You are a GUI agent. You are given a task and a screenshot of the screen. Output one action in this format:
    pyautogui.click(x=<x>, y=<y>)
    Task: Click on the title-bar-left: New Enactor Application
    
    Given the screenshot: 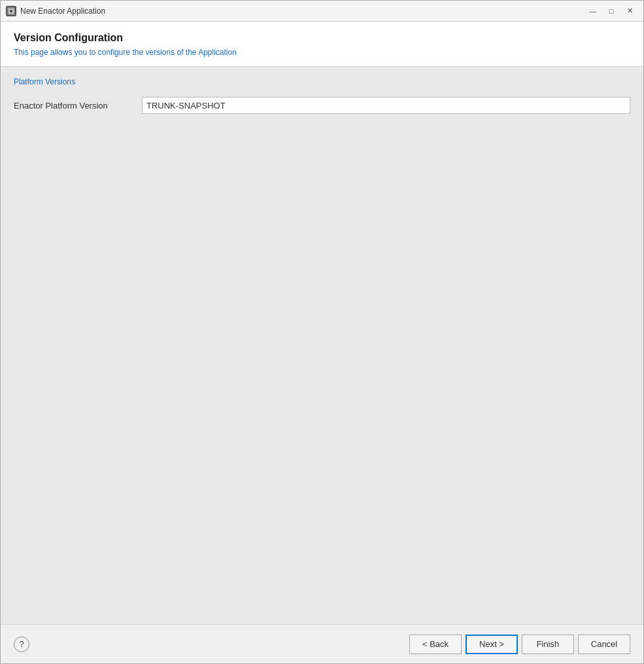 What is the action you would take?
    pyautogui.click(x=56, y=11)
    